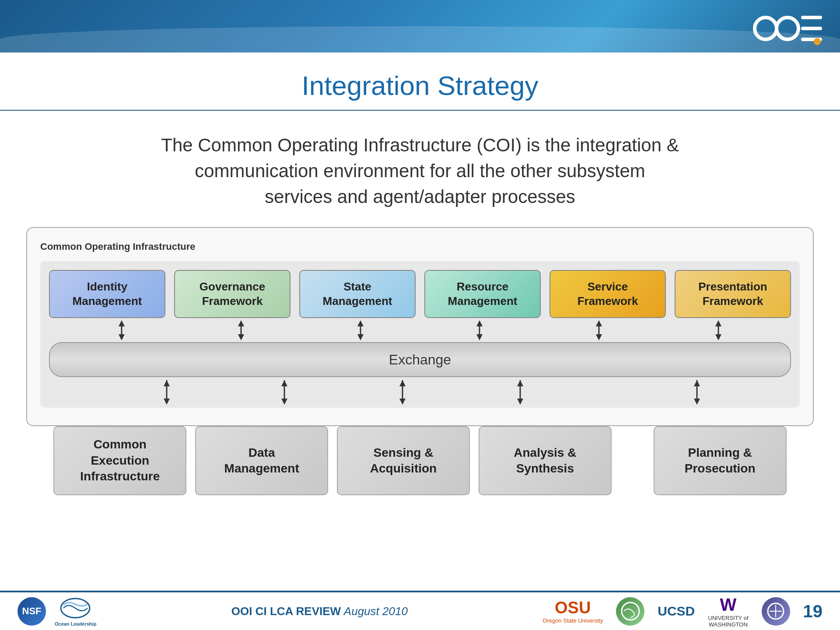 Image resolution: width=840 pixels, height=630 pixels. What do you see at coordinates (120, 460) in the screenshot?
I see `cei-box: CommonExecutionInfrastructure` at bounding box center [120, 460].